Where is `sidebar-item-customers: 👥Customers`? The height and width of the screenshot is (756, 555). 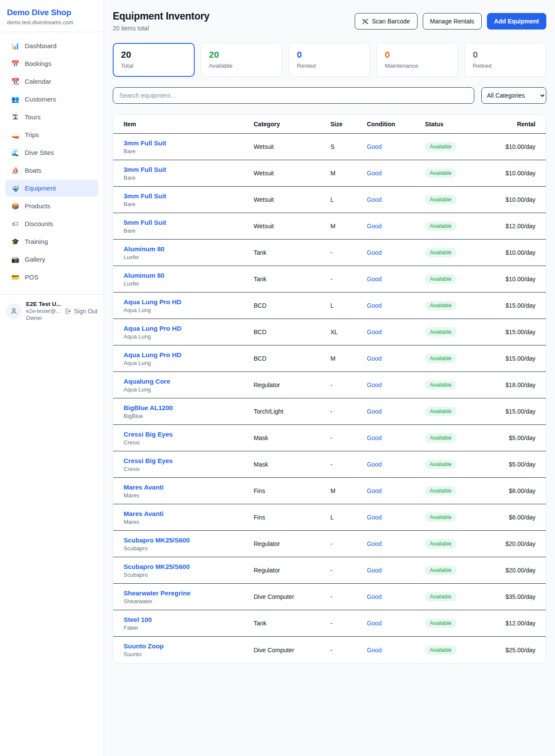 sidebar-item-customers: 👥Customers is located at coordinates (52, 99).